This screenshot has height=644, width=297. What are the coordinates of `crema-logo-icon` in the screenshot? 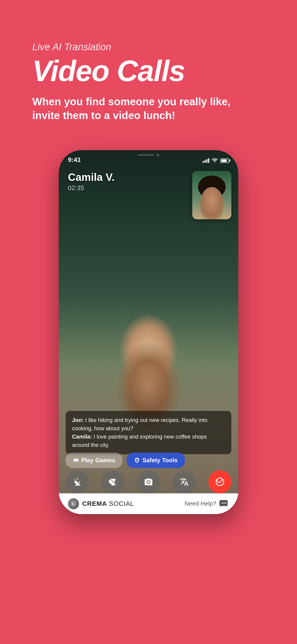 It's located at (74, 504).